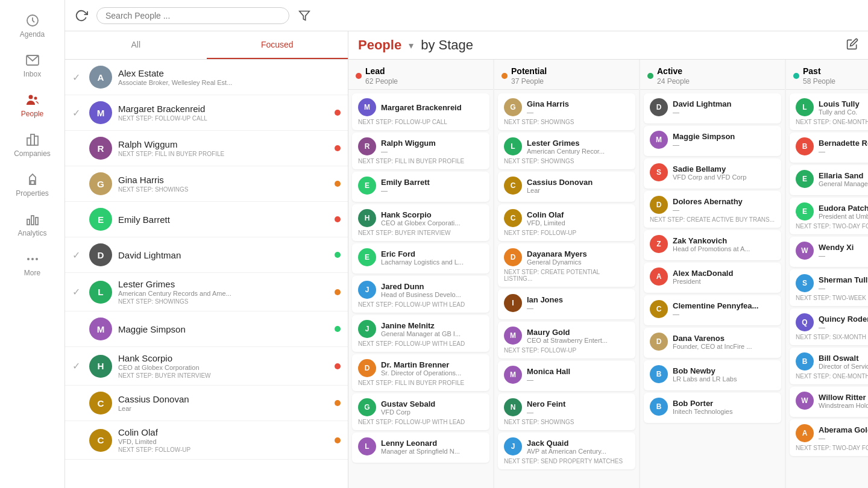 This screenshot has width=868, height=488. What do you see at coordinates (829, 112) in the screenshot?
I see `kanban-card: LLouis TullyTully and Co.NEXT STEP: ONE-…` at bounding box center [829, 112].